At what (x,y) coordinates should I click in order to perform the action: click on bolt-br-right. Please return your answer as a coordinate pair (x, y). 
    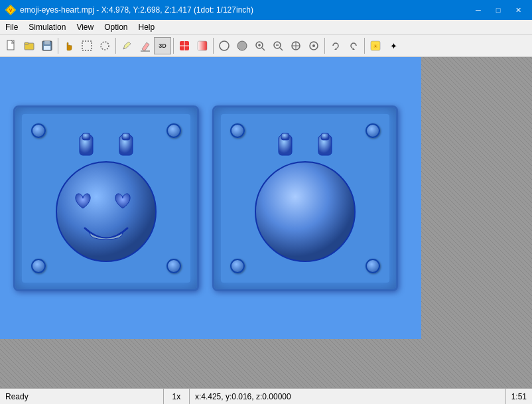
    Looking at the image, I should click on (373, 266).